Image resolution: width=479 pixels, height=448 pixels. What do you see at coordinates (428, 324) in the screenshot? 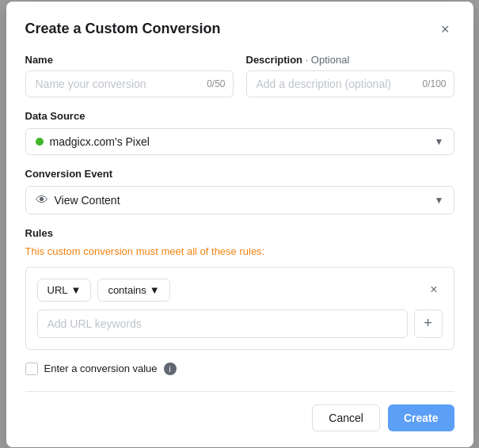
I see `add-keyword-button: +` at bounding box center [428, 324].